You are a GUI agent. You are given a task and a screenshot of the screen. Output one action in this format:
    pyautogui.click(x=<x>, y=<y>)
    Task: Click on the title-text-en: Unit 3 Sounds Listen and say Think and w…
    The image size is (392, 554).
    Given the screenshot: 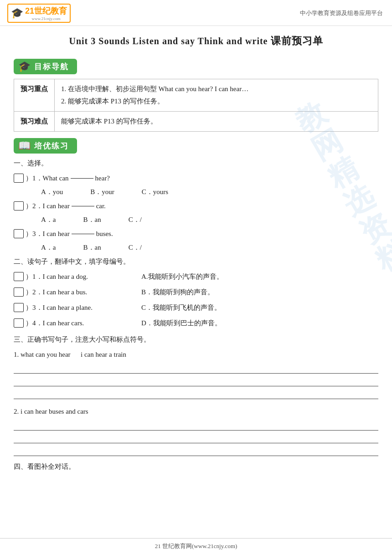 What is the action you would take?
    pyautogui.click(x=169, y=41)
    